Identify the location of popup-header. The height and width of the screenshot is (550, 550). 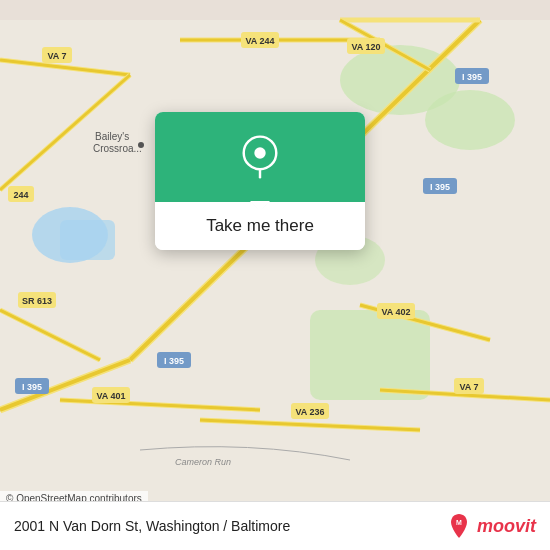
(260, 157).